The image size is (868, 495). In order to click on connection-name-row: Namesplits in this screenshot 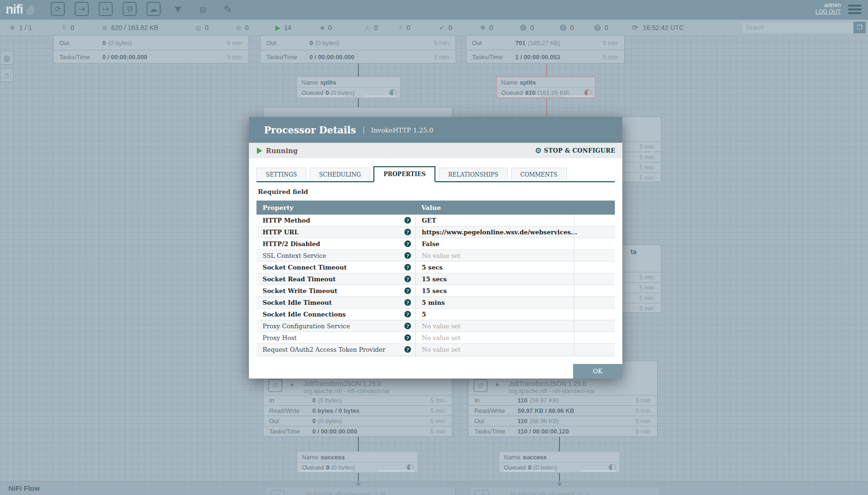, I will do `click(349, 83)`.